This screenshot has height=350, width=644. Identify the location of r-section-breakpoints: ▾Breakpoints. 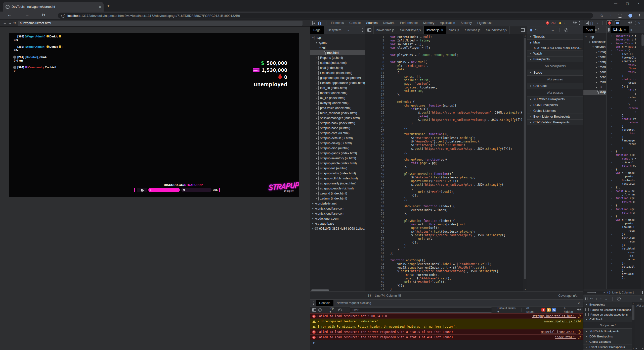
(608, 305).